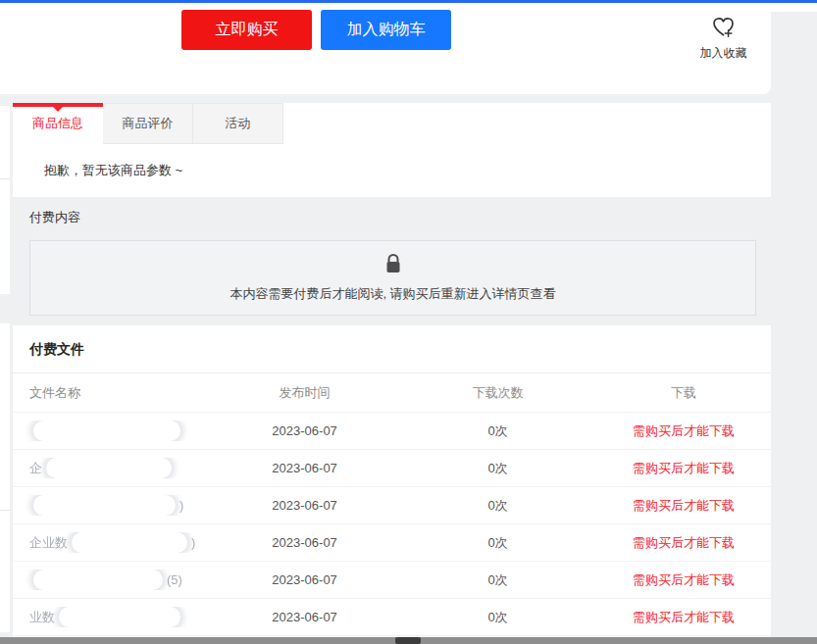  What do you see at coordinates (528, 124) in the screenshot?
I see `tab-filler` at bounding box center [528, 124].